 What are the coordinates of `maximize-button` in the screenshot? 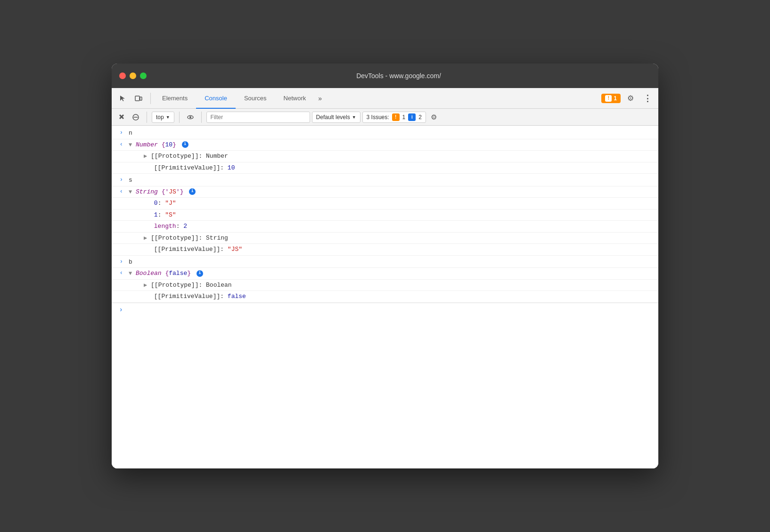 It's located at (143, 76).